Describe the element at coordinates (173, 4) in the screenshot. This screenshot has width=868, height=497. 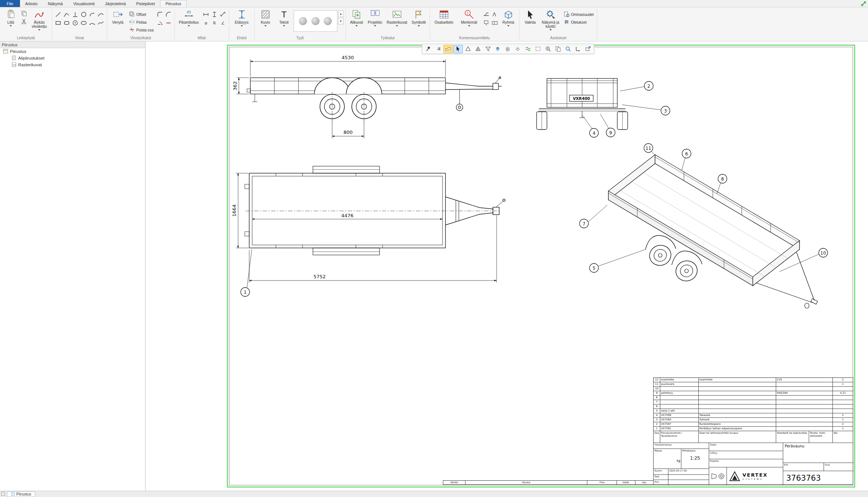
I see `tab-piirustus: Piirustus` at that location.